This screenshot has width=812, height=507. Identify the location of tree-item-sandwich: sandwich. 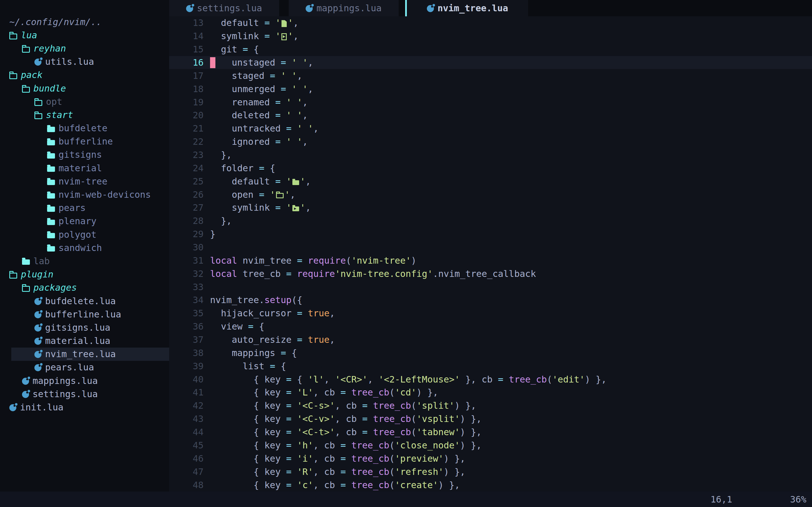
(85, 248).